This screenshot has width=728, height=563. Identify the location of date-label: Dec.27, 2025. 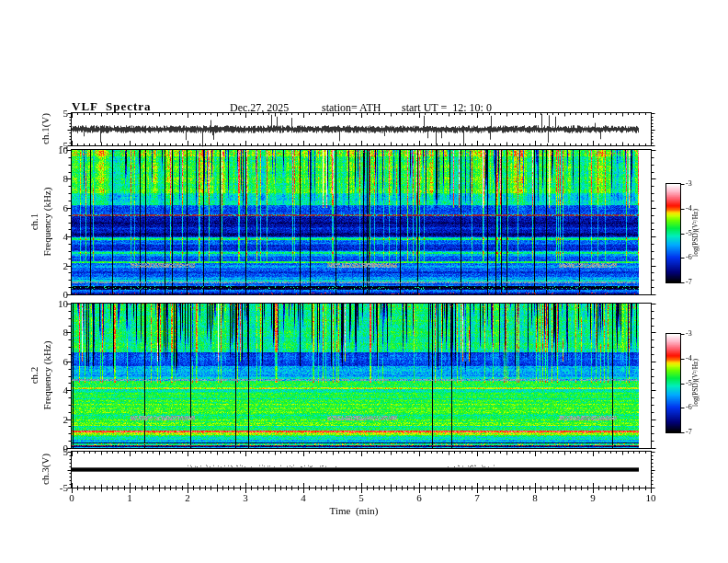
(259, 109).